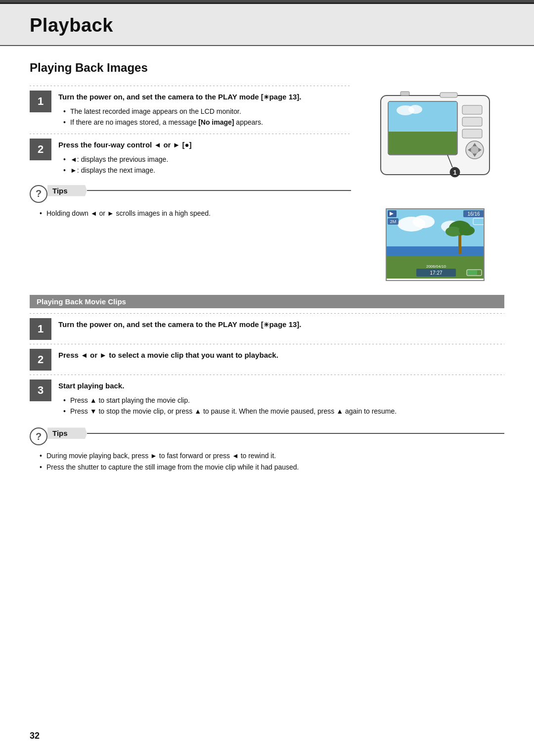  What do you see at coordinates (219, 190) in the screenshot?
I see `tips1-line` at bounding box center [219, 190].